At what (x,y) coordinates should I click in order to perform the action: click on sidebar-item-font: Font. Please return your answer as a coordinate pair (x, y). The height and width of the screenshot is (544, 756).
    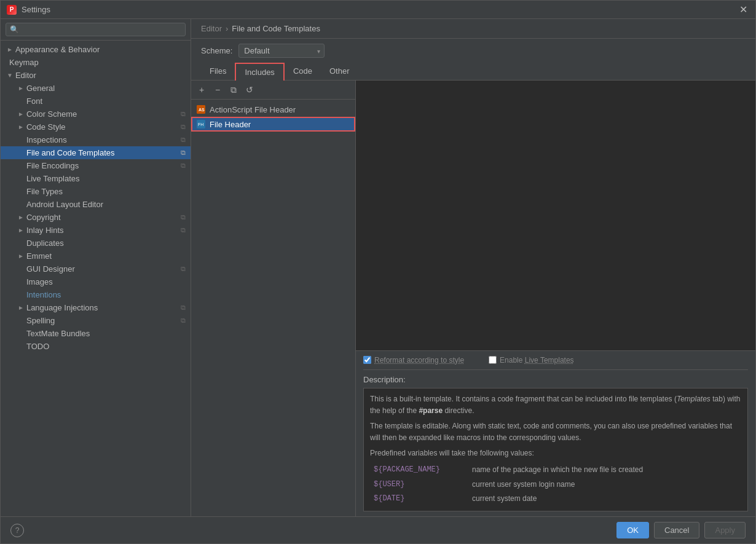
    Looking at the image, I should click on (96, 101).